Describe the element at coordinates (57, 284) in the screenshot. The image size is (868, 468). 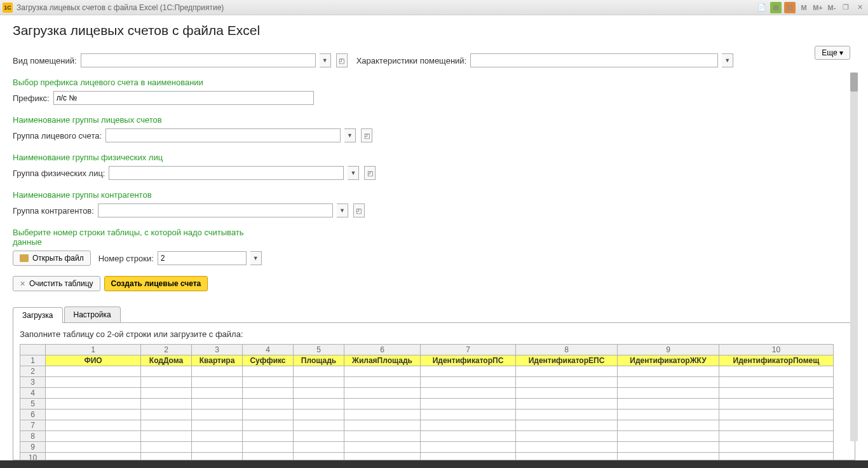
I see `clear-table-button: ✕Очистить таблицу` at that location.